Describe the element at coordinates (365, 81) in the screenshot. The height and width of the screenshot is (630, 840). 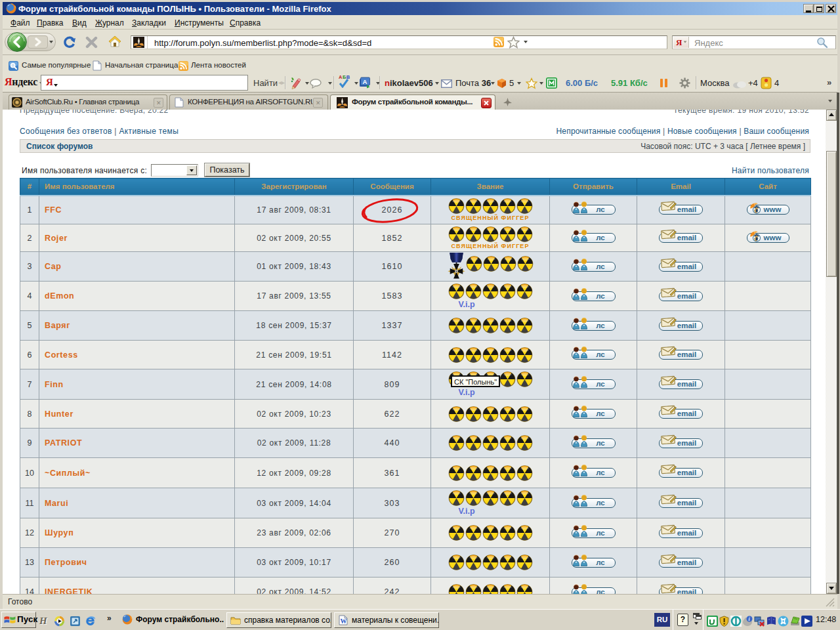
I see `svg-text: A` at that location.